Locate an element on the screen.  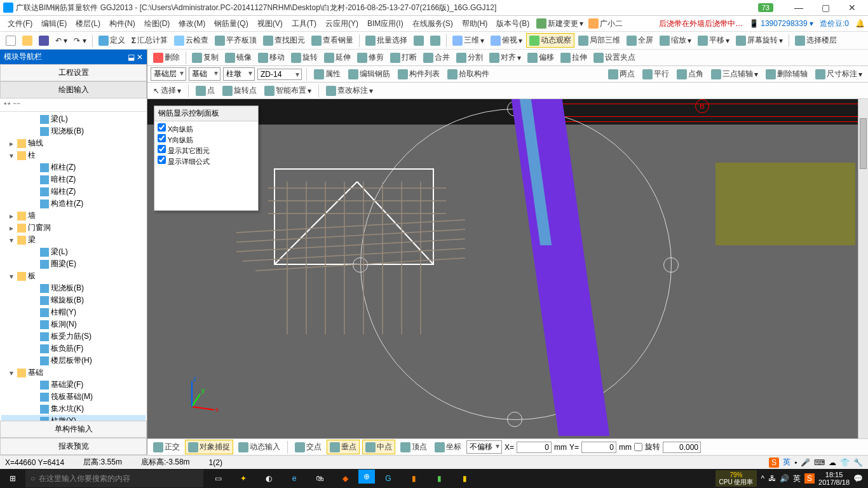
mid-snap: 中点 is located at coordinates (379, 447).